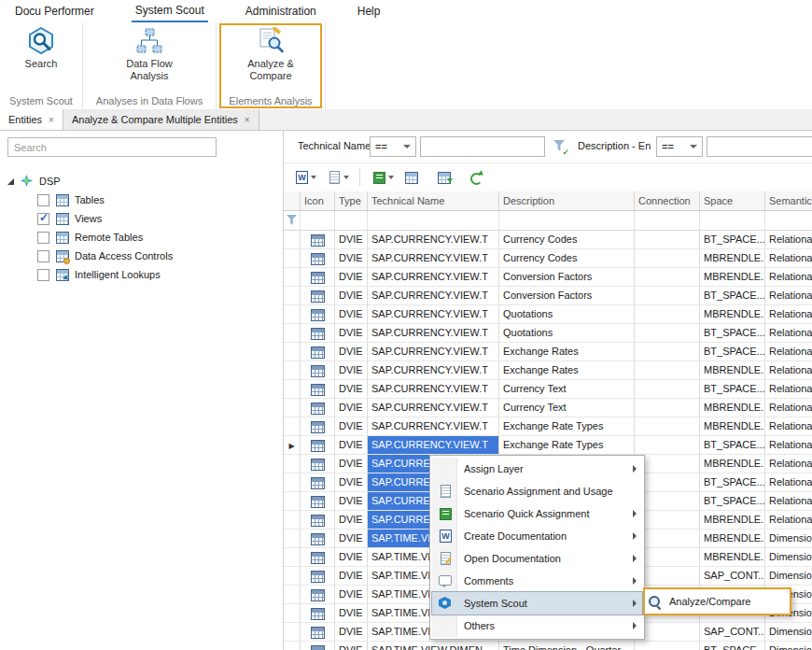  I want to click on context-menu-item: Assign Layer, so click(538, 469).